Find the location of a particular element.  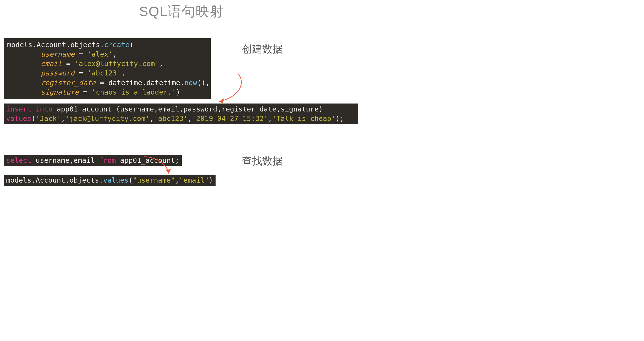

code-sql-insert: insert into app01_account (username,emai… is located at coordinates (181, 114).